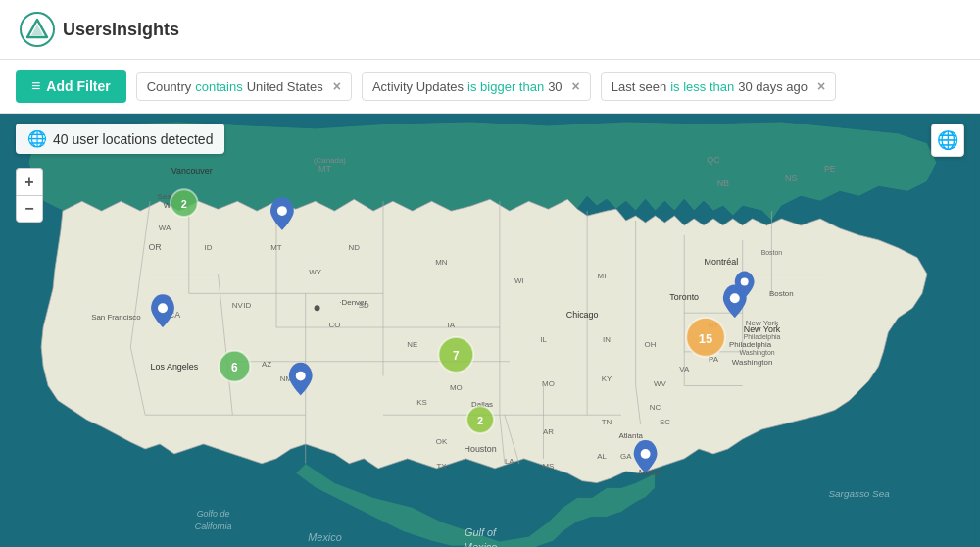 This screenshot has height=547, width=980. I want to click on svg-text: 6, so click(235, 368).